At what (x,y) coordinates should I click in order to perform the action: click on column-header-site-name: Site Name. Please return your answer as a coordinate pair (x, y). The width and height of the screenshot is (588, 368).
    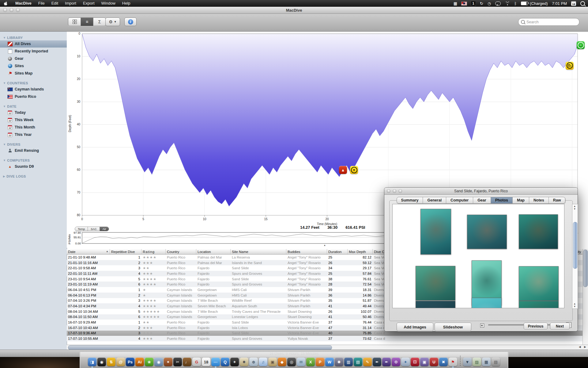
    Looking at the image, I should click on (258, 251).